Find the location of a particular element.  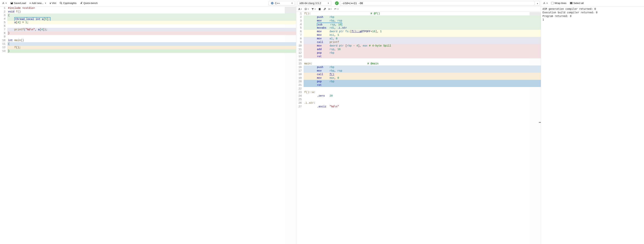

add-new-button: + Add new...▼ is located at coordinates (38, 3).